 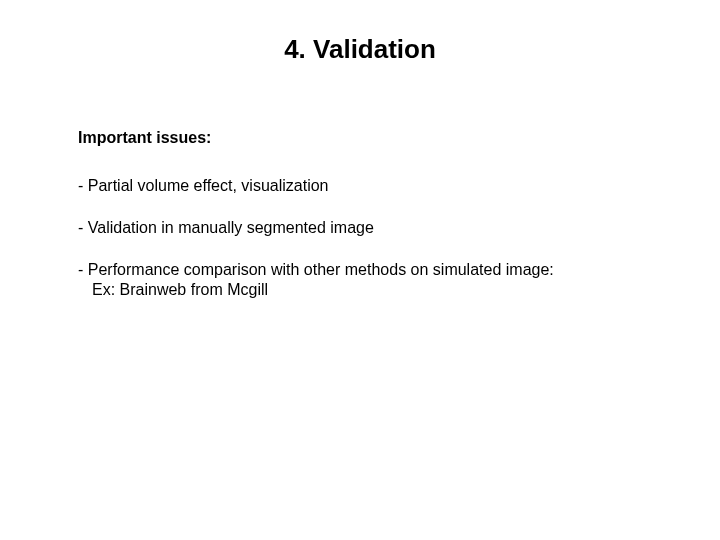 What do you see at coordinates (368, 228) in the screenshot?
I see `list-item-text: - Validation in manually segmented image` at bounding box center [368, 228].